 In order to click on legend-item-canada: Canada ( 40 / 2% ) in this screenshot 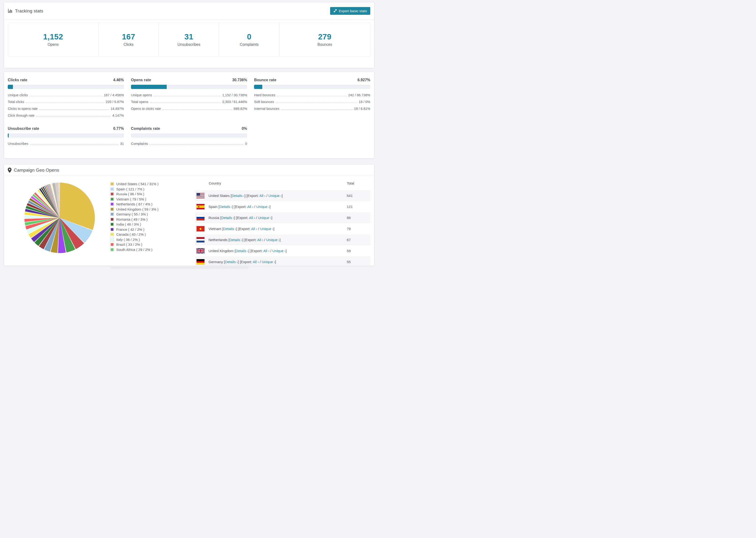, I will do `click(135, 235)`.